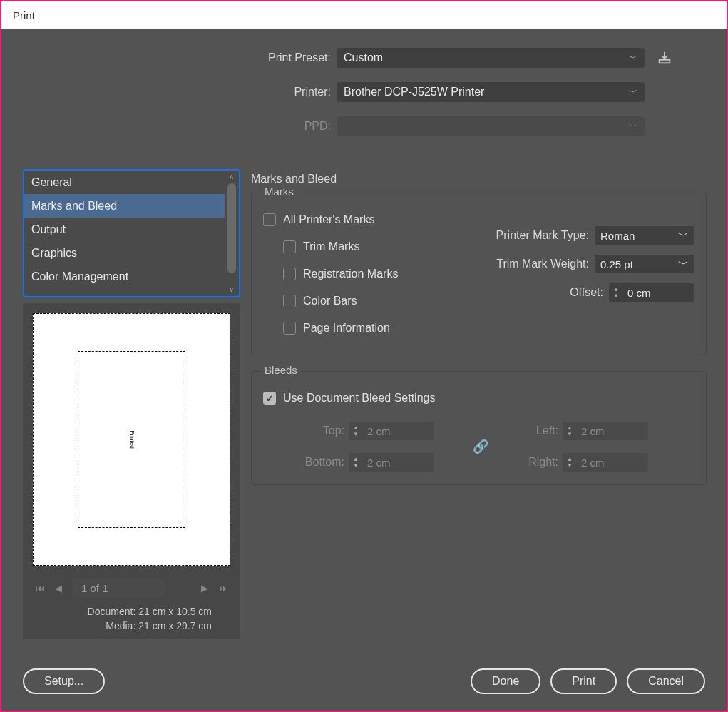 The image size is (728, 712). What do you see at coordinates (124, 253) in the screenshot?
I see `category-item-graphics: Graphics` at bounding box center [124, 253].